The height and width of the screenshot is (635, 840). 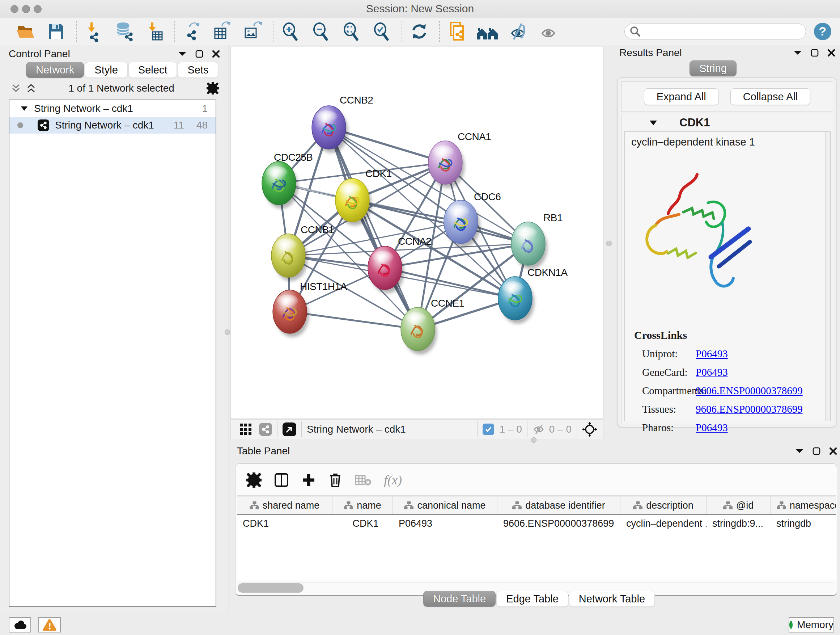 What do you see at coordinates (153, 70) in the screenshot?
I see `tab-select: Select` at bounding box center [153, 70].